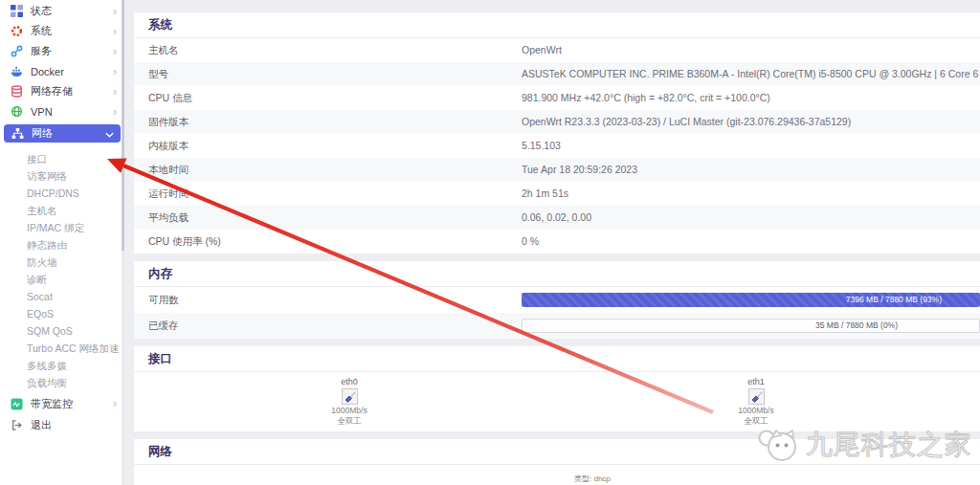 The image size is (980, 485). Describe the element at coordinates (72, 31) in the screenshot. I see `sidebar-item-label: 系统` at that location.